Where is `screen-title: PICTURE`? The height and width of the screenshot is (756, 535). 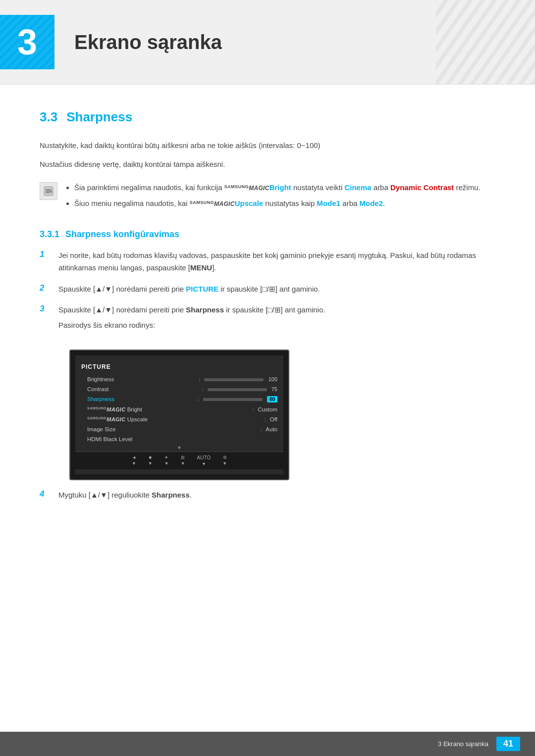 screen-title: PICTURE is located at coordinates (179, 368).